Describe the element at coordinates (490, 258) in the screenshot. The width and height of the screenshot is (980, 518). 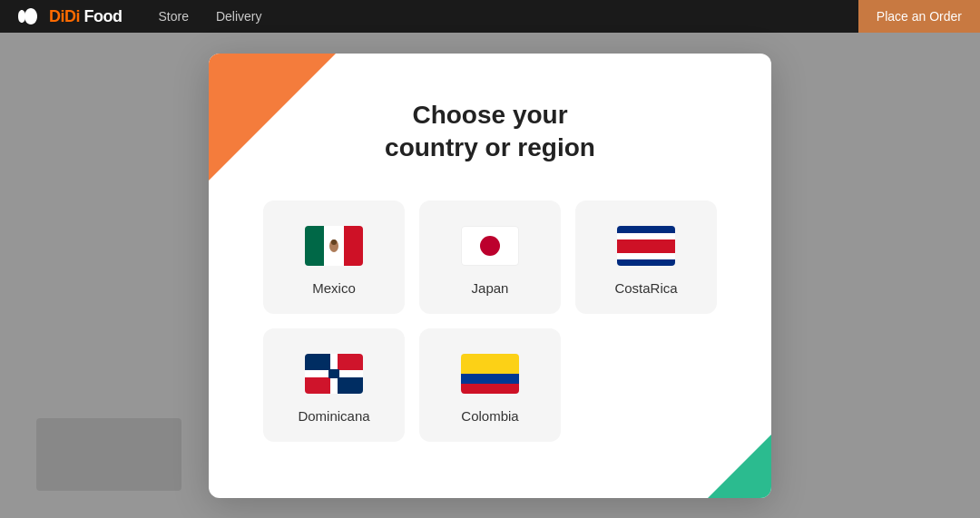
I see `countries-row-1: Mexico Japan` at that location.